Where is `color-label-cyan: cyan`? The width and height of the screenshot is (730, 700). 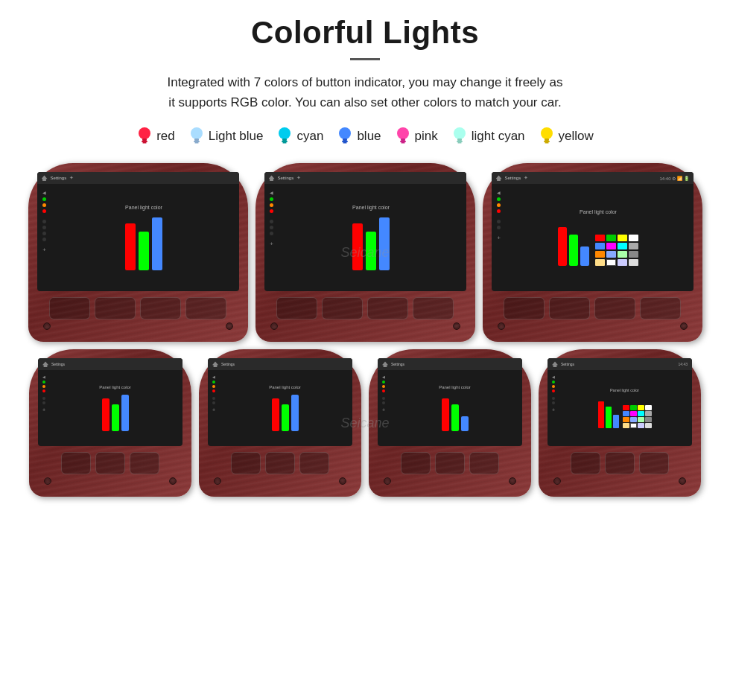 color-label-cyan: cyan is located at coordinates (310, 136).